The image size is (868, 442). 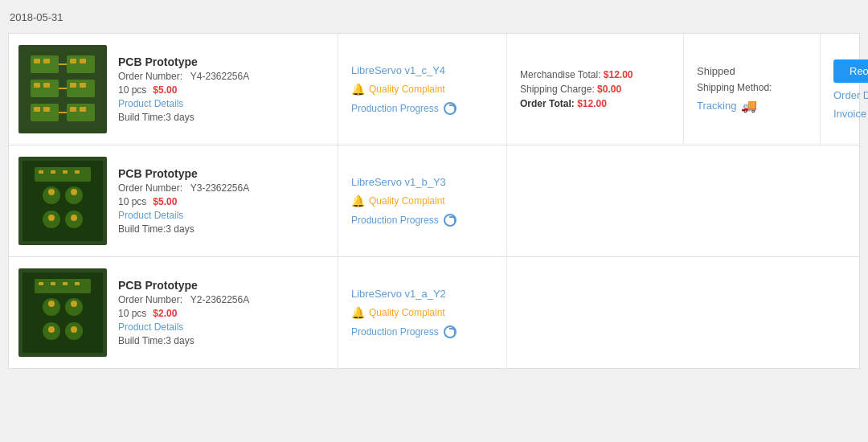 What do you see at coordinates (752, 89) in the screenshot?
I see `shipping-section-1: Shipped Shipping Method: Tracking 🚚` at bounding box center [752, 89].